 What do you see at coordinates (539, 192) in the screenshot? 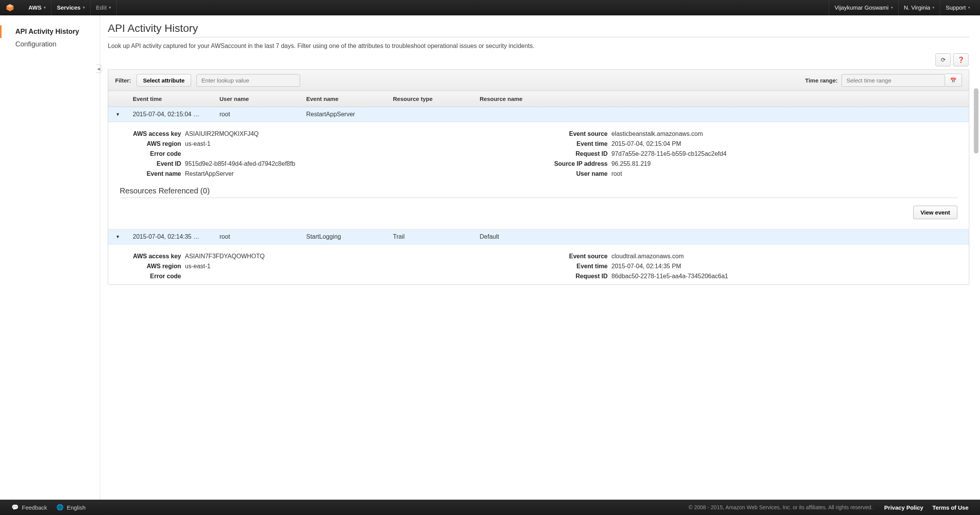
I see `resources-referenced-header: Resources Referenced (0)` at bounding box center [539, 192].